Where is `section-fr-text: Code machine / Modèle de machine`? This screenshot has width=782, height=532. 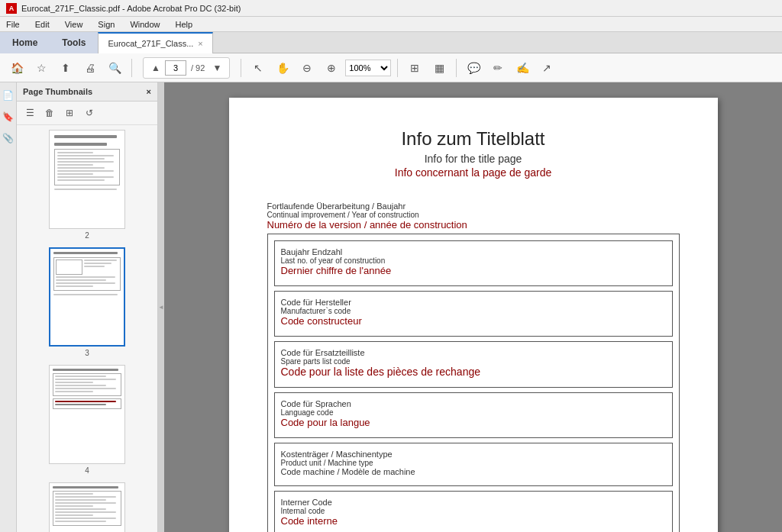
section-fr-text: Code machine / Modèle de machine is located at coordinates (473, 472).